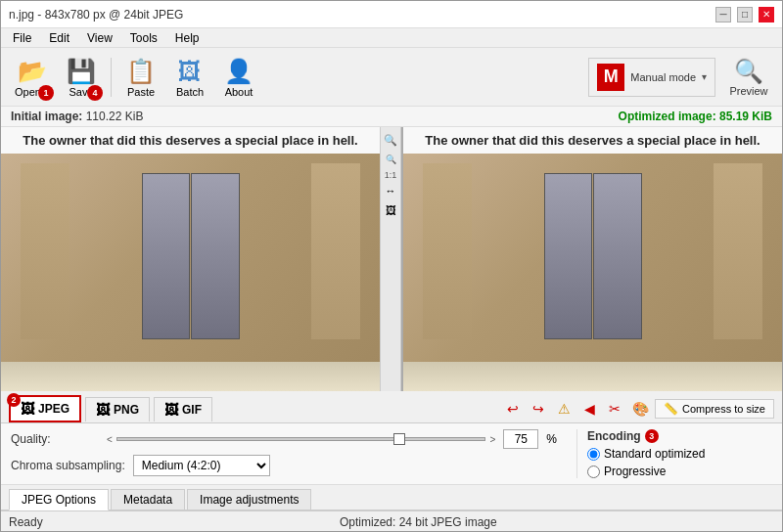  I want to click on batch-icon: 🖼, so click(190, 71).